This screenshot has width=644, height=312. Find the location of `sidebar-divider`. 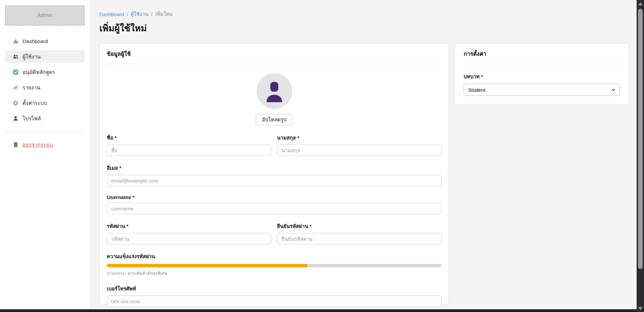

sidebar-divider is located at coordinates (45, 131).